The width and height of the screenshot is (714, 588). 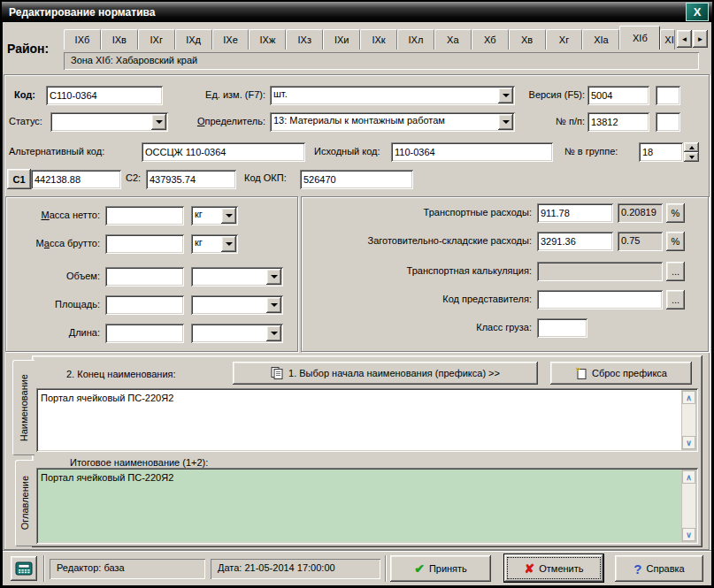 I want to click on tab-IXi: IXи, so click(x=342, y=39).